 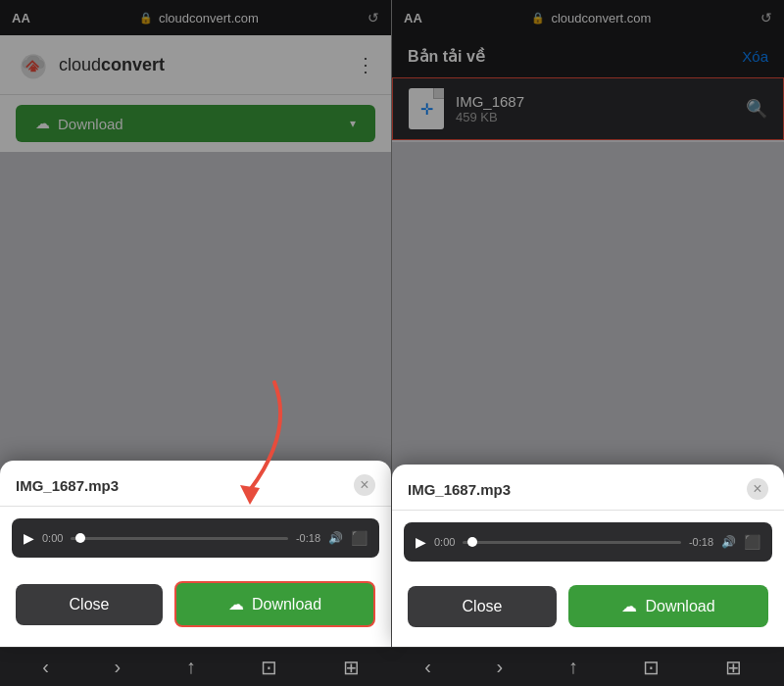 I want to click on nav-bookmarks-left: ⊡, so click(x=269, y=667).